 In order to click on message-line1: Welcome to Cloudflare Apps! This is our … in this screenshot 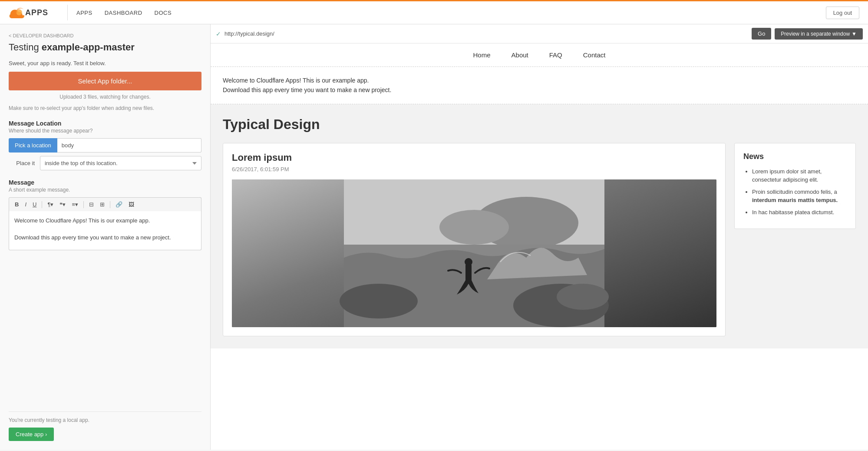, I will do `click(105, 221)`.